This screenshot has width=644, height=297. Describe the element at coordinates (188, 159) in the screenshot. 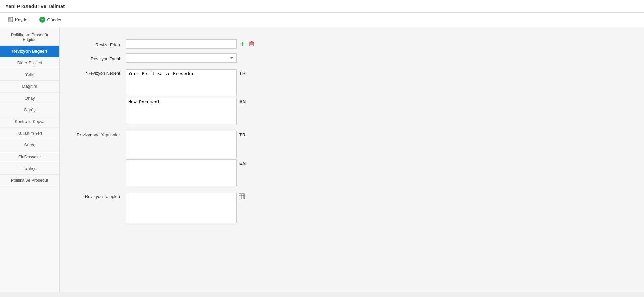

I see `revizyonda-langs: TR EN` at that location.